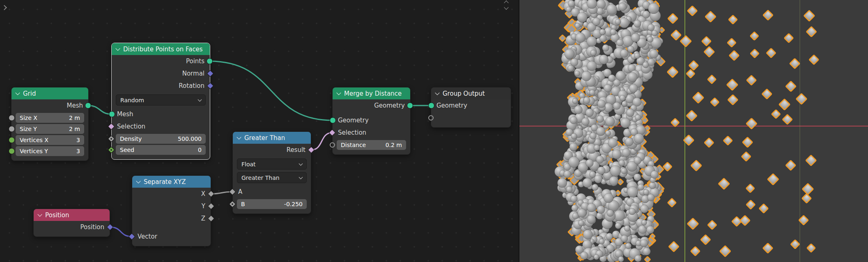  Describe the element at coordinates (371, 121) in the screenshot. I see `node-merge-by-distance: Merge by Distance Geometry Geometry Sele…` at that location.